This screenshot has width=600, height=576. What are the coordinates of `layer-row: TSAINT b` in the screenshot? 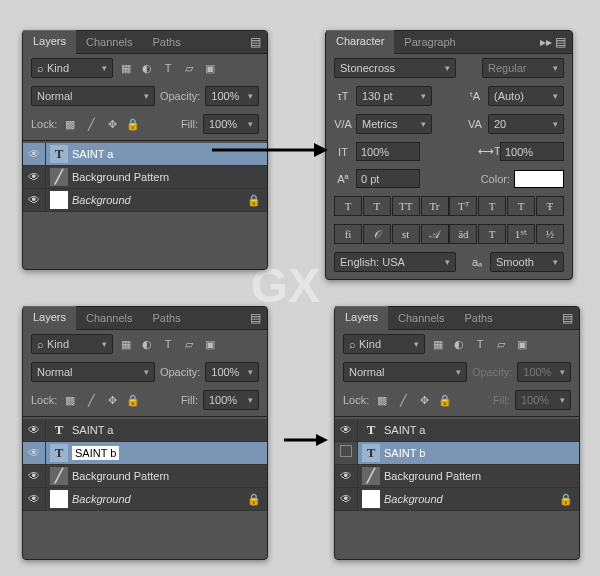 It's located at (457, 454).